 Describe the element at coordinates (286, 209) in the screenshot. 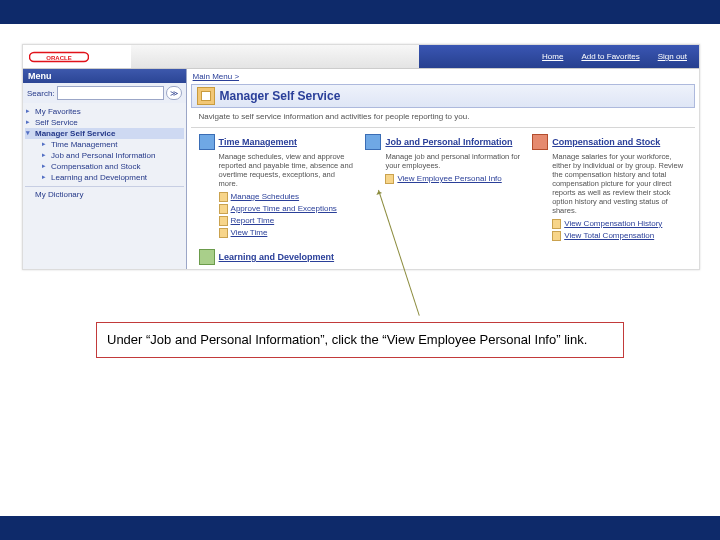

I see `link-approve-time: Approve Time and Exceptions` at that location.